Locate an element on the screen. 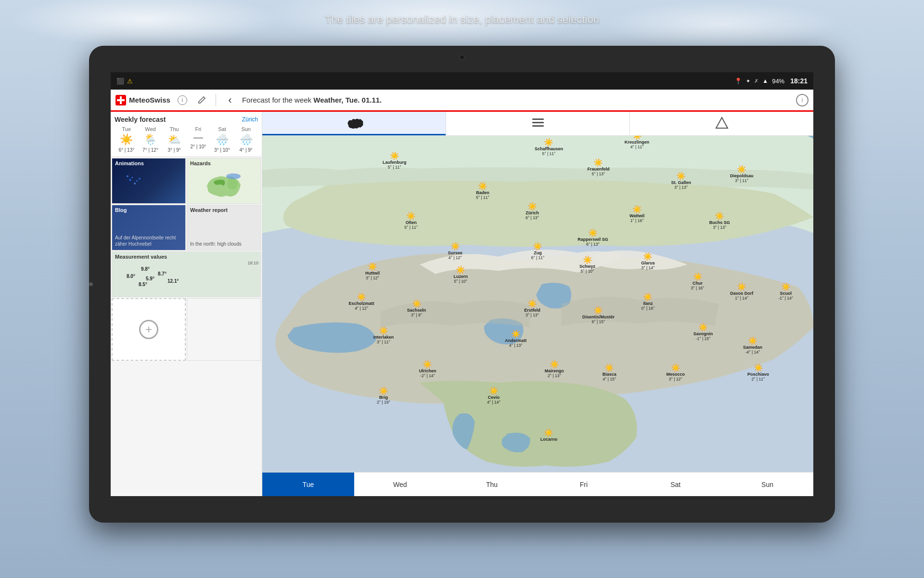  status-bar-right: 📍 ✦ ✗ ▲ 94% 18:21 is located at coordinates (771, 81).